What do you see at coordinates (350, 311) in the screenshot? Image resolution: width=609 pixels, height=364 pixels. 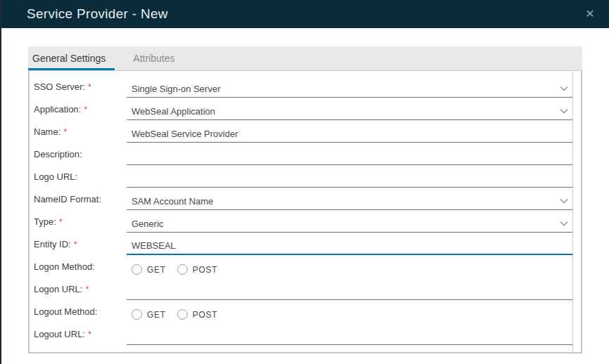 I see `logout-method-field: GET POST` at bounding box center [350, 311].